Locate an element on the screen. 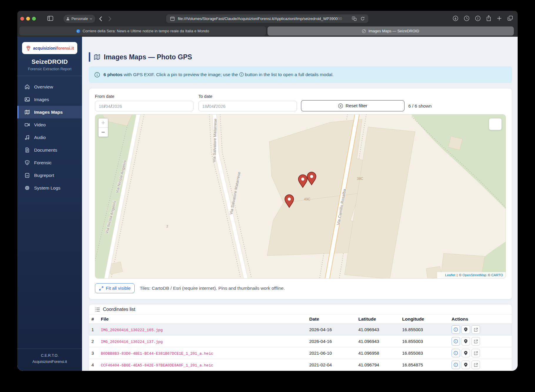  forward-button is located at coordinates (110, 19).